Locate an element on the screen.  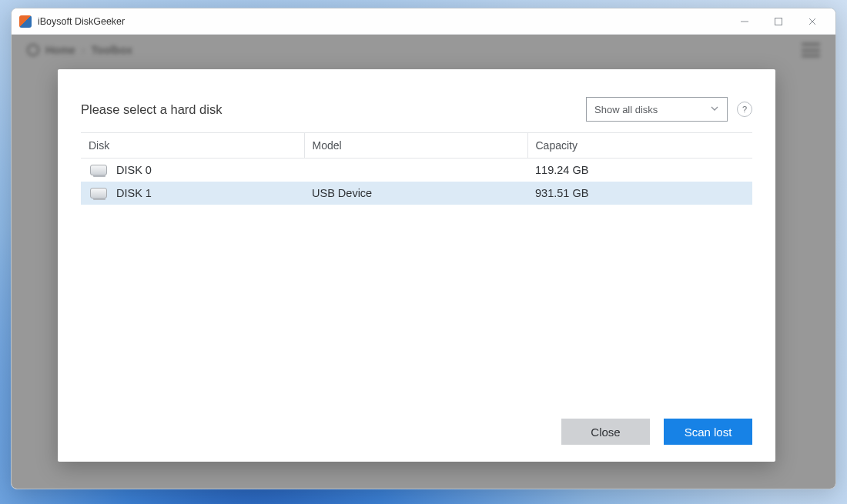
app-icon is located at coordinates (25, 22).